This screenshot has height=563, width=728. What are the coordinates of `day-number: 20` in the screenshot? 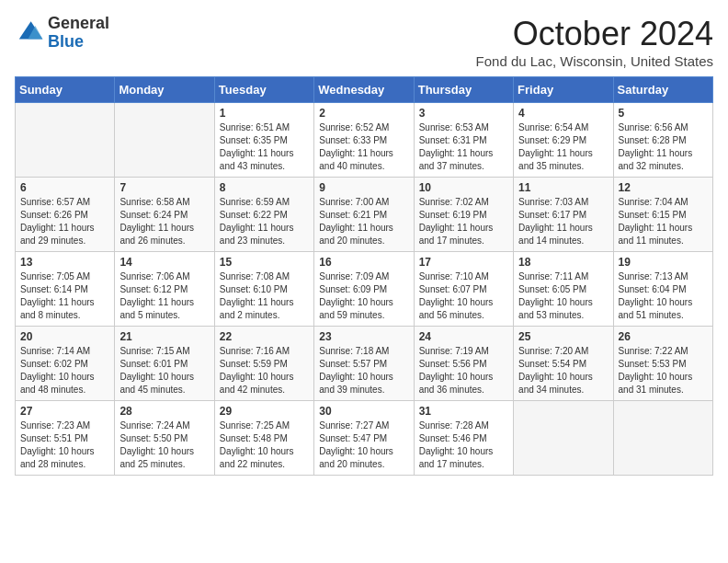 It's located at (64, 337).